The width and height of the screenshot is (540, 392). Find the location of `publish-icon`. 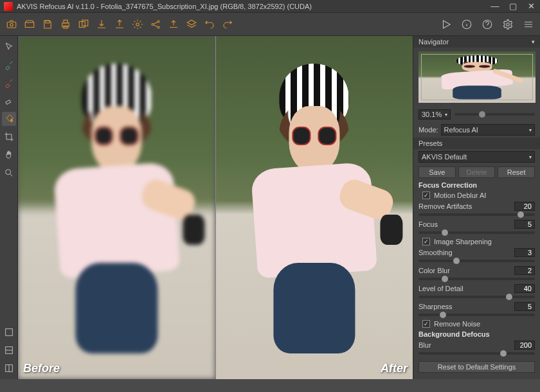

publish-icon is located at coordinates (174, 24).